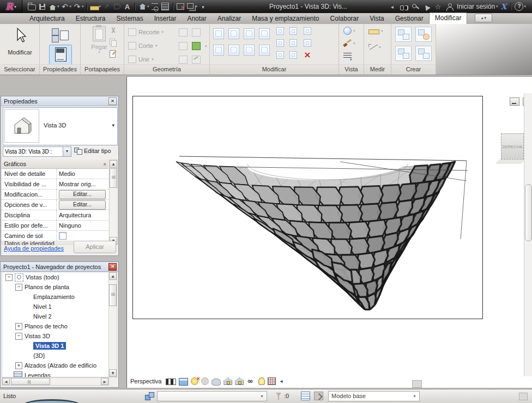 The image size is (532, 403). I want to click on properties-help-link: Ayuda de propiedades, so click(34, 248).